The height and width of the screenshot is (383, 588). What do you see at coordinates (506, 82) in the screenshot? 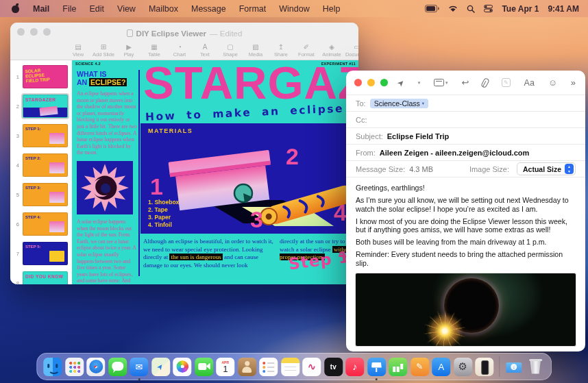
I see `markup-icon: ✎` at bounding box center [506, 82].